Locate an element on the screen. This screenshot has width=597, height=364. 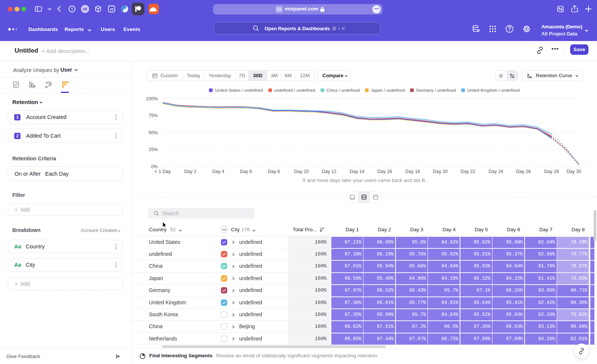
svg-text: 100% is located at coordinates (152, 99).